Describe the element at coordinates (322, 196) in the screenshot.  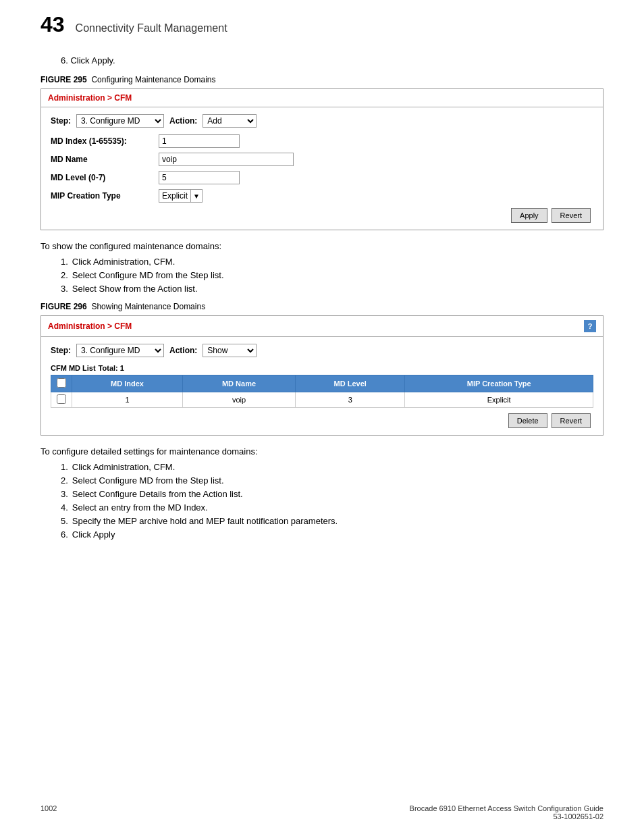
I see `mip-creation-row: MIP Creation Type Explicit ▼` at that location.